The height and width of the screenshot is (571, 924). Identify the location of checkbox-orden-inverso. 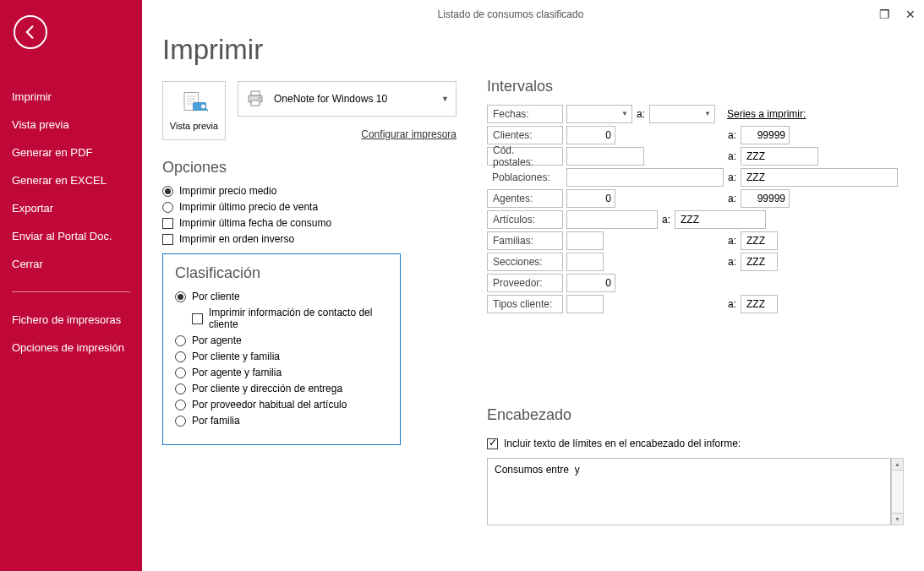
(167, 240).